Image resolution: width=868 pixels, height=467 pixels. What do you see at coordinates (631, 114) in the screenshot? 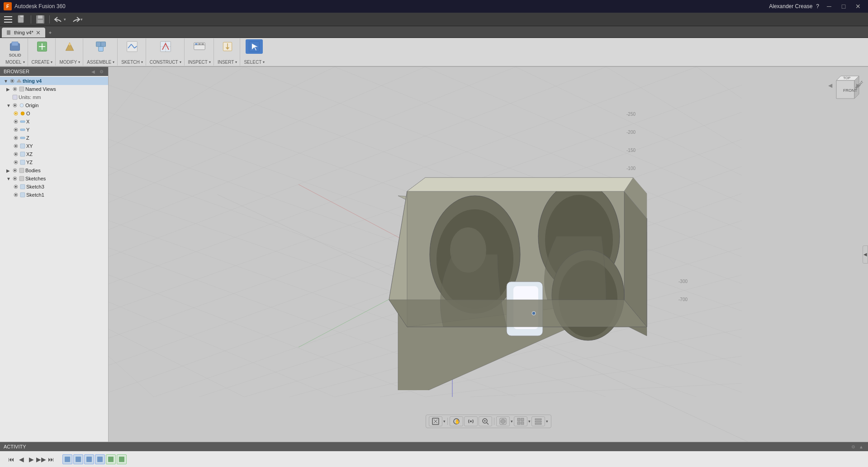
I see `ruler-250: -250` at bounding box center [631, 114].